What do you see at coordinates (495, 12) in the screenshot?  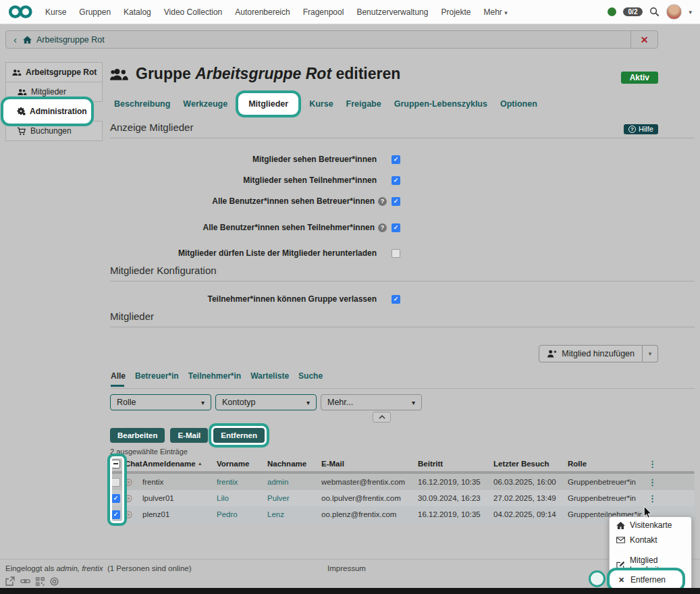 I see `nav-item-mehr: Mehr ▾` at bounding box center [495, 12].